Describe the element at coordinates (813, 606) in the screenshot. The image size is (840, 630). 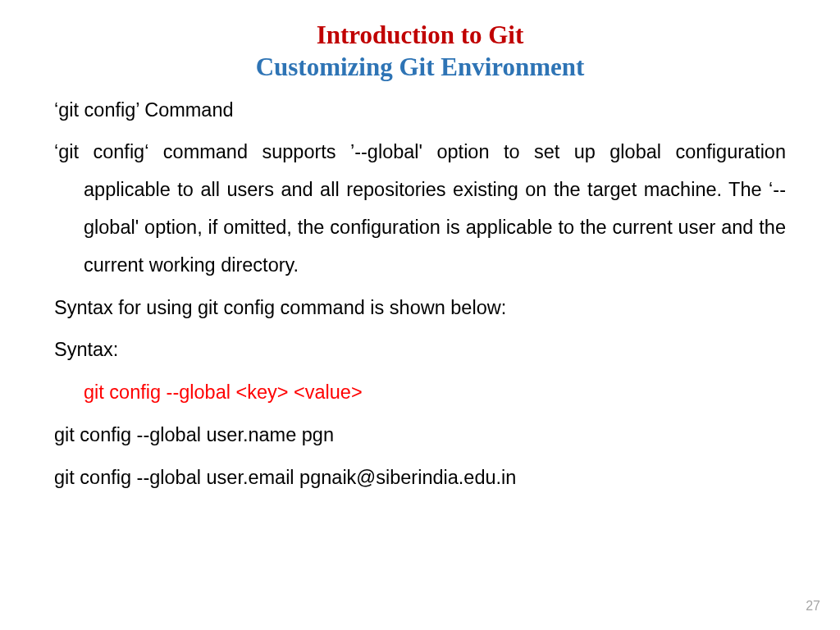
I see `page-number: 27` at that location.